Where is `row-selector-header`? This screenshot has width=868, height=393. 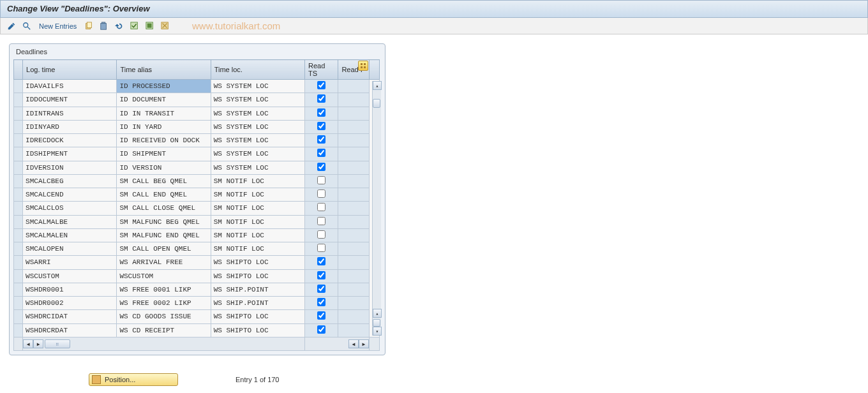 row-selector-header is located at coordinates (19, 70).